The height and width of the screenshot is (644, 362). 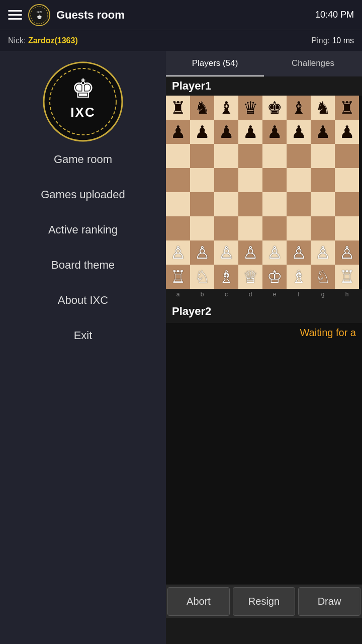 What do you see at coordinates (250, 277) in the screenshot?
I see `chess-cell-7-3: ♕` at bounding box center [250, 277].